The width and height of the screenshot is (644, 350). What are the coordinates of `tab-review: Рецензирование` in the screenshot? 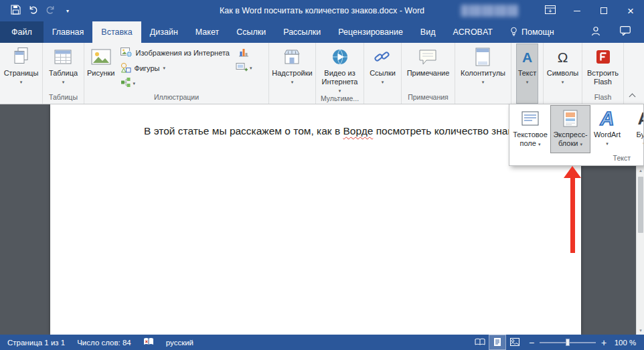 It's located at (371, 32).